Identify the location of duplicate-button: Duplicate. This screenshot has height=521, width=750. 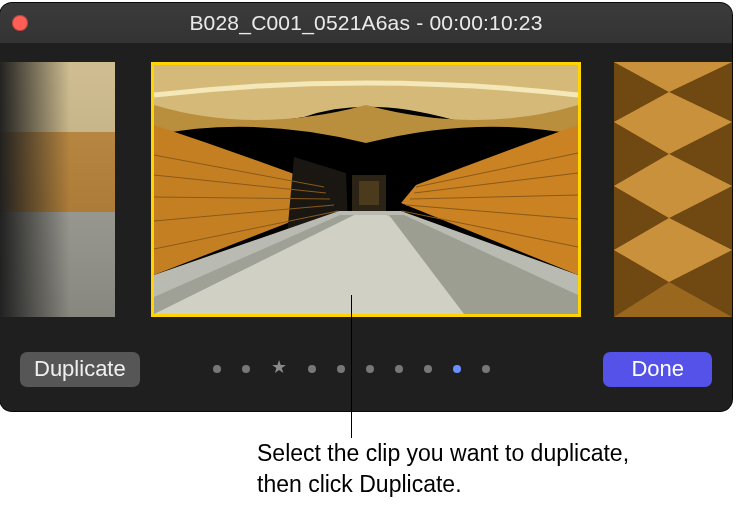
(80, 370).